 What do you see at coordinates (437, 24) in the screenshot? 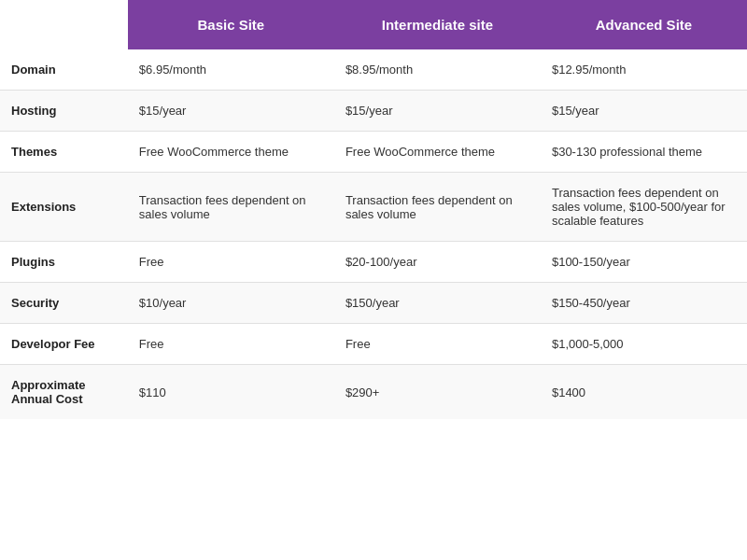
I see `header-intermediate: Intermediate site` at bounding box center [437, 24].